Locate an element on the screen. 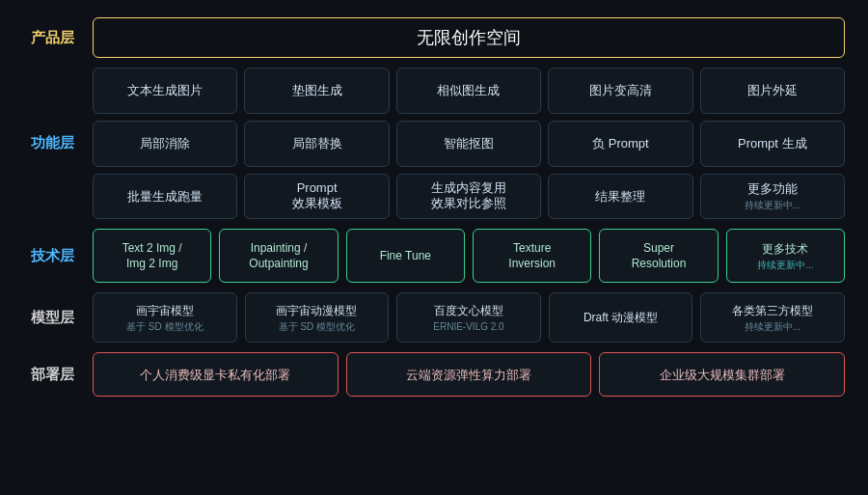 The image size is (868, 495). tech-cards: Text 2 Img /Img 2 Img Inpainting /Outpai… is located at coordinates (469, 256).